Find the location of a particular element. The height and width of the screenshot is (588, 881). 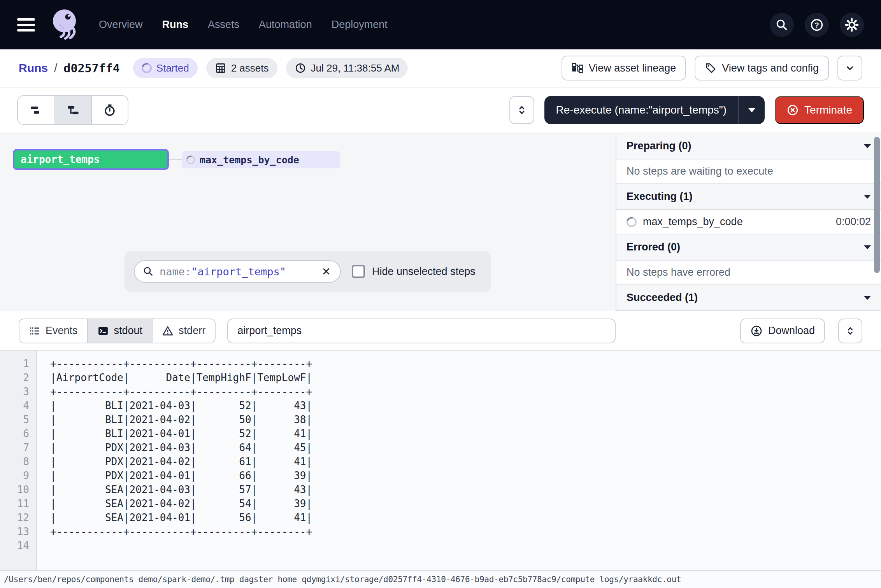

reexecute-button: Re-execute (name:"airport_temps") is located at coordinates (641, 110).